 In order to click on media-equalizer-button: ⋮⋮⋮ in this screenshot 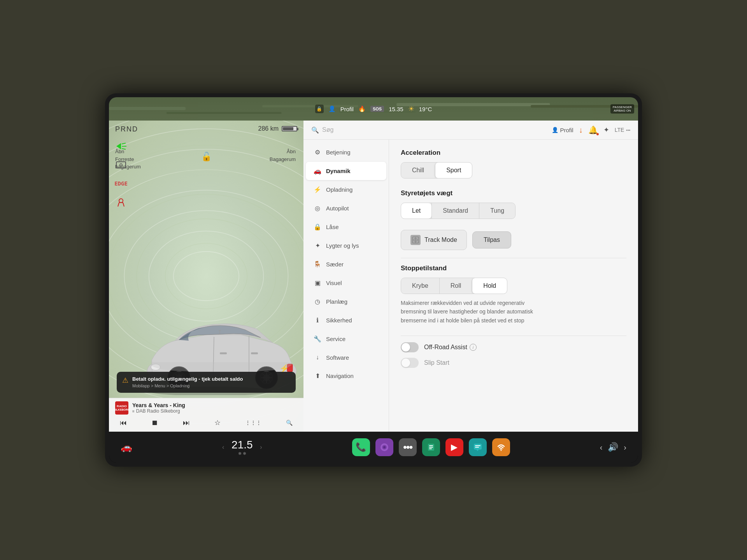, I will do `click(253, 423)`.